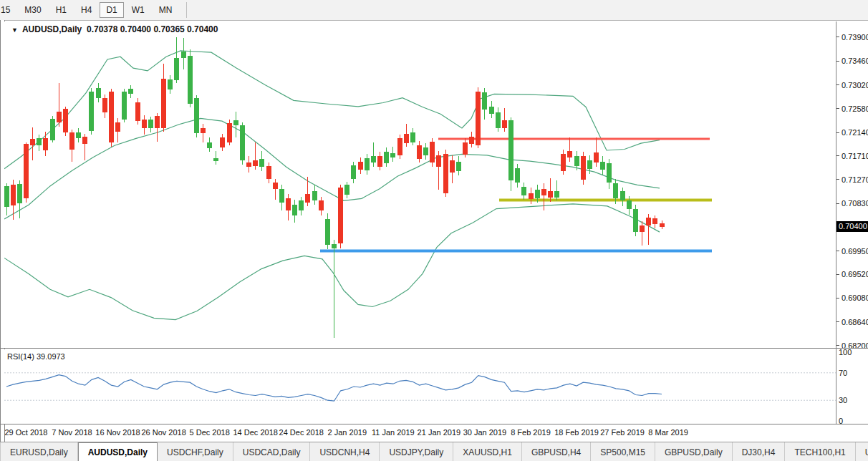  I want to click on price-axis: 0.739000.734600.730200.725800.721400.717…, so click(852, 185).